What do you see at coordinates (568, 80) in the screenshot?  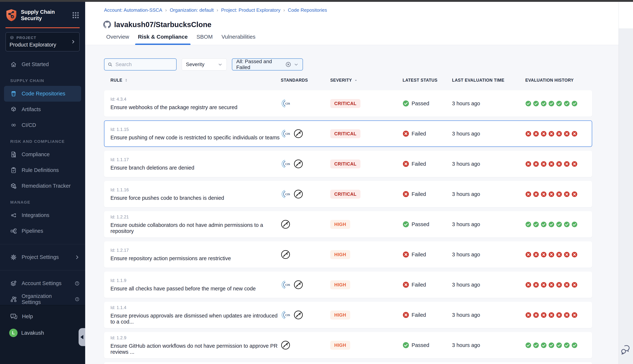 I see `column-header-evaluation-history: EVALUATION HISTORY` at bounding box center [568, 80].